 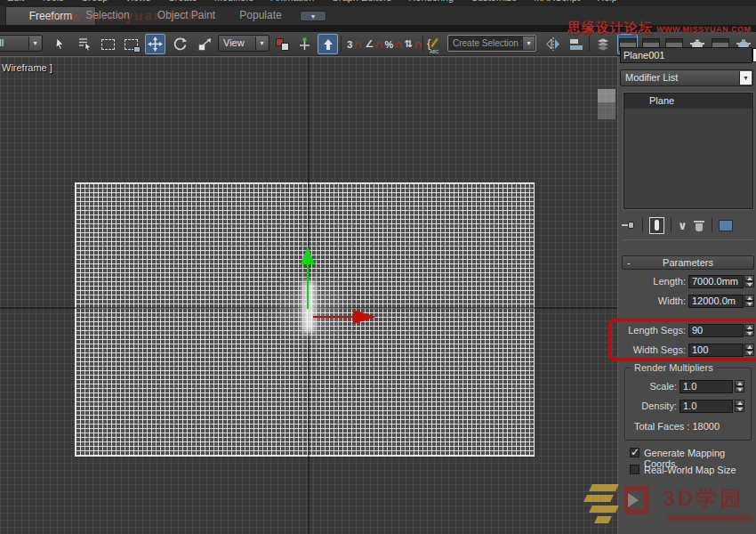 What do you see at coordinates (688, 101) in the screenshot?
I see `modifier-stack-item-plane: Plane` at bounding box center [688, 101].